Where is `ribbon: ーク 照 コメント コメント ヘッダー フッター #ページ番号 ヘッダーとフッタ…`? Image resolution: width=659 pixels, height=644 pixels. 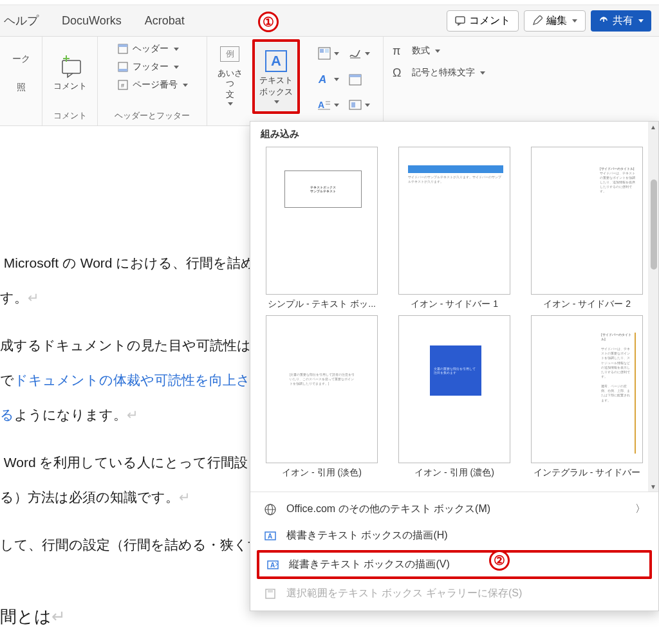
ribbon: ーク 照 コメント コメント ヘッダー フッター #ページ番号 ヘッダーとフッタ… is located at coordinates (330, 81).